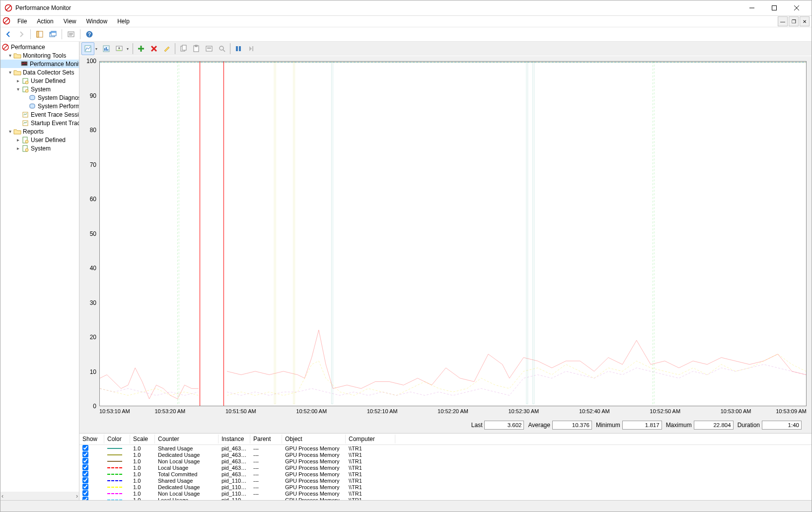  Describe the element at coordinates (8, 34) in the screenshot. I see `back-button` at that location.